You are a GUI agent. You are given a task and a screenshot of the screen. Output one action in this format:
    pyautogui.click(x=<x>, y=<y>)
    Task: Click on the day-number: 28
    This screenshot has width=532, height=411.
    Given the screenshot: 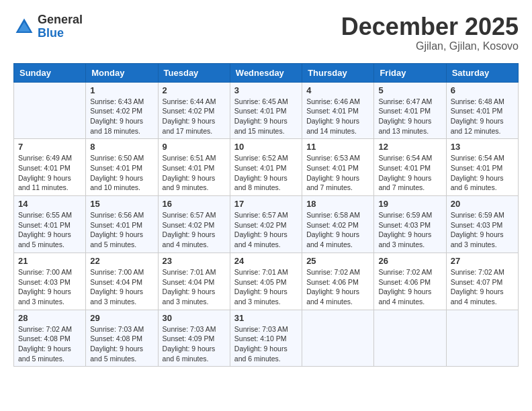 What is the action you would take?
    pyautogui.click(x=50, y=318)
    